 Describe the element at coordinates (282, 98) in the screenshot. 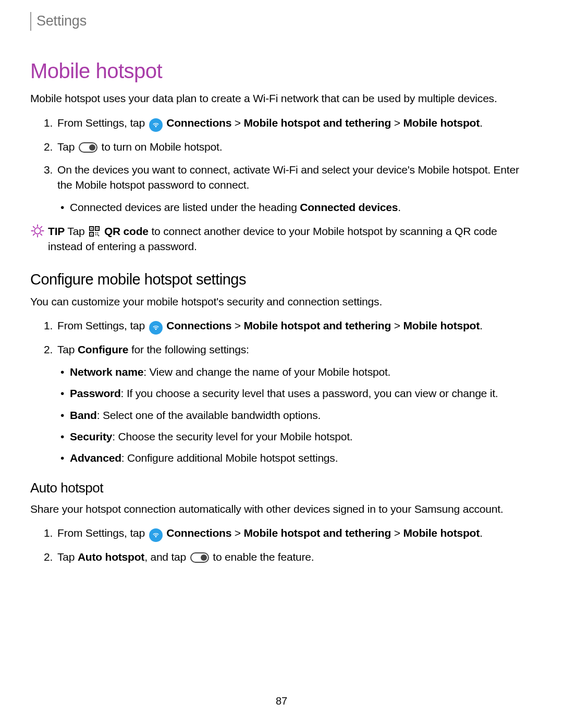

I see `intro-text: Mobile hotspot uses your data plan to cr…` at that location.